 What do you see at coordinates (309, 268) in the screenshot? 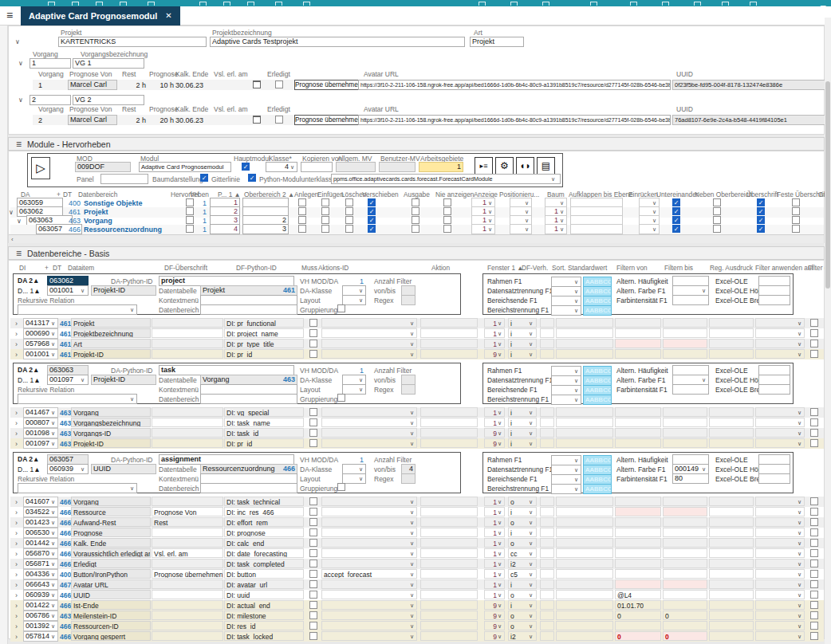
I see `basis-col-header: Muss` at bounding box center [309, 268].